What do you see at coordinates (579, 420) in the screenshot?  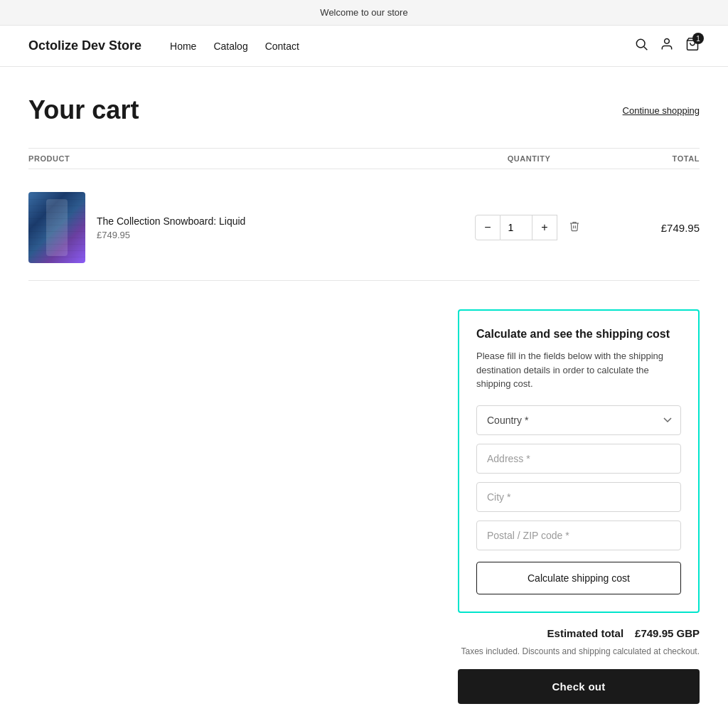 I see `country-field: Country *` at bounding box center [579, 420].